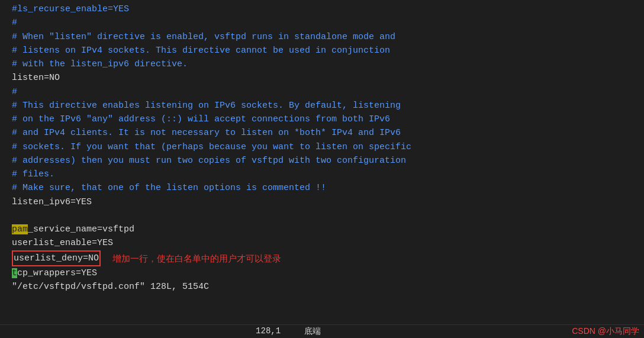 Image resolution: width=644 pixels, height=338 pixels. I want to click on scroll-position: 底端, so click(313, 331).